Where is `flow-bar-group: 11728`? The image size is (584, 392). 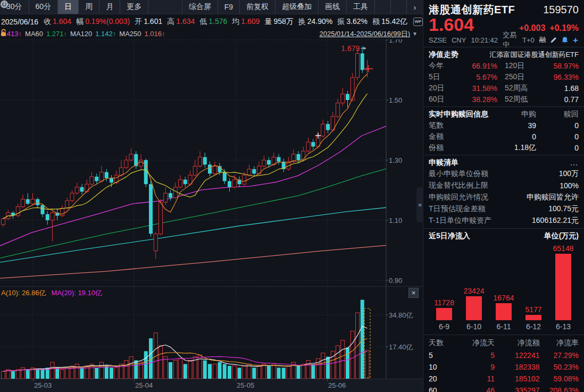
flow-bar-group: 11728 is located at coordinates (444, 310).